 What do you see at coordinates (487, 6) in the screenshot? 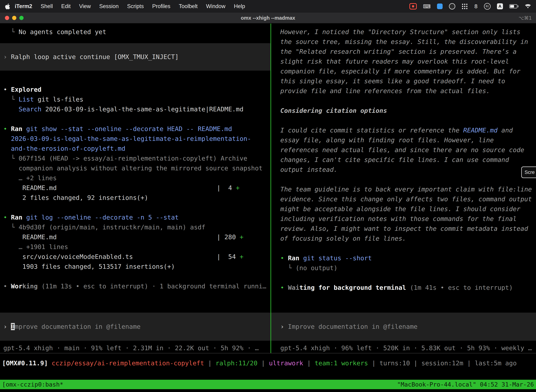
I see `gauge-icon: 61` at bounding box center [487, 6].